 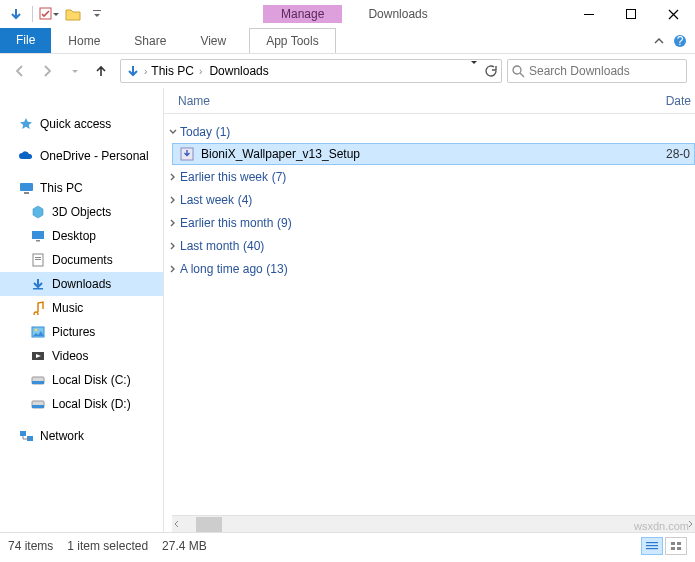 What do you see at coordinates (631, 14) in the screenshot?
I see `window-controls` at bounding box center [631, 14].